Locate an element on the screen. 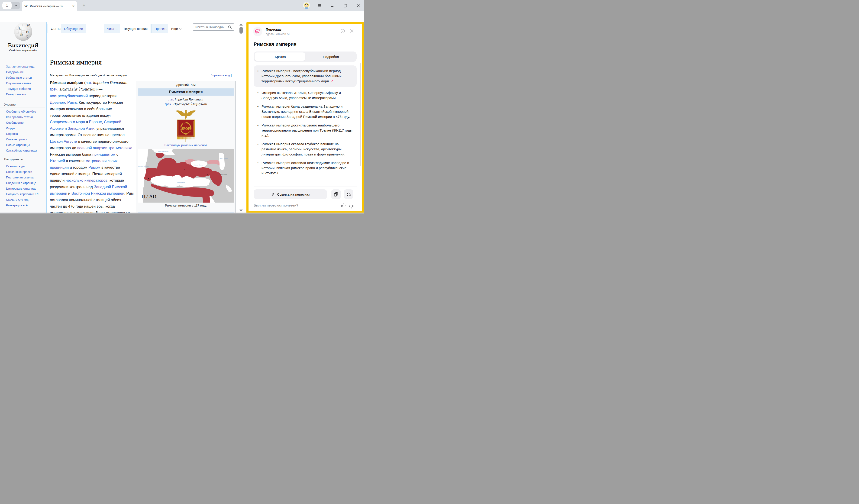  tab-title: Римская империя — Ви is located at coordinates (50, 6).